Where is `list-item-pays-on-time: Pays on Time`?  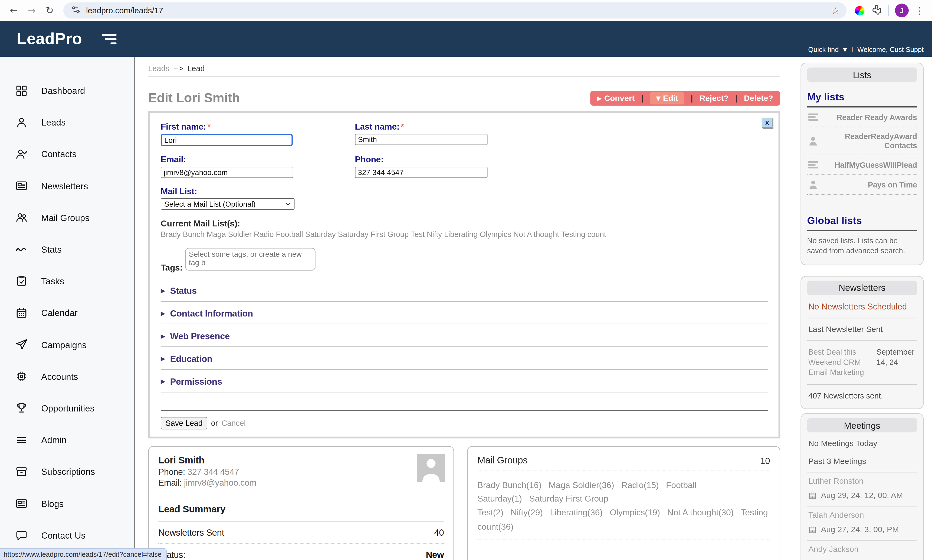 list-item-pays-on-time: Pays on Time is located at coordinates (862, 185).